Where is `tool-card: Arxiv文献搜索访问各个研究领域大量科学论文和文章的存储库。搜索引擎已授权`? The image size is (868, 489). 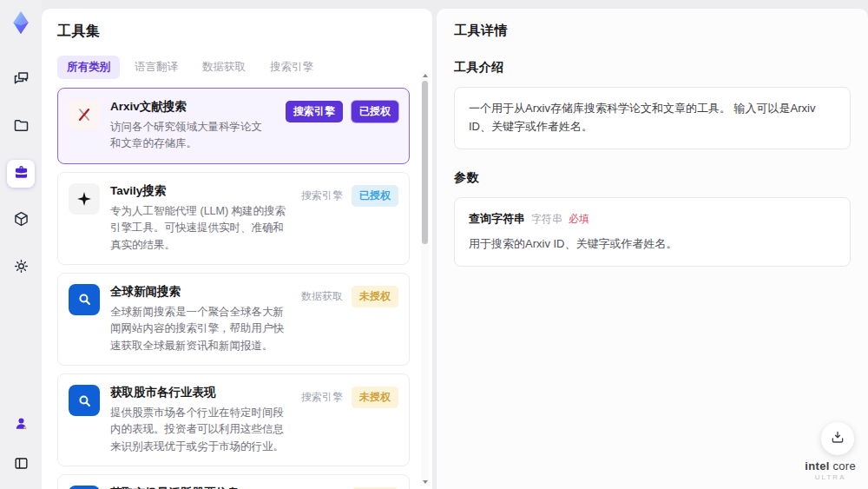 tool-card: Arxiv文献搜索访问各个研究领域大量科学论文和文章的存储库。搜索引擎已授权 is located at coordinates (233, 126).